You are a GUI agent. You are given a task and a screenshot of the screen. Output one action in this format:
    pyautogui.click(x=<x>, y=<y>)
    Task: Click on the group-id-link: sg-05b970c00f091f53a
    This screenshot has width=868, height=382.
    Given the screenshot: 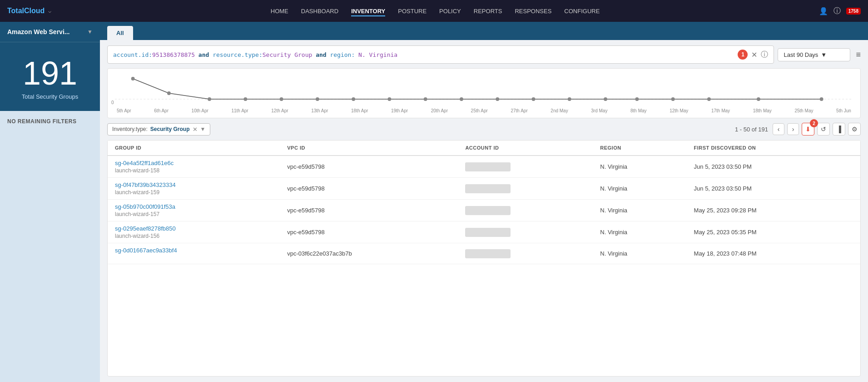 What is the action you would take?
    pyautogui.click(x=145, y=206)
    